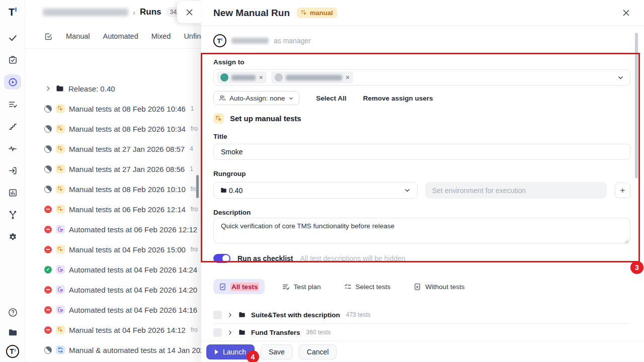 This screenshot has width=644, height=362. What do you see at coordinates (78, 36) in the screenshot?
I see `filter-tab-0: Manual` at bounding box center [78, 36].